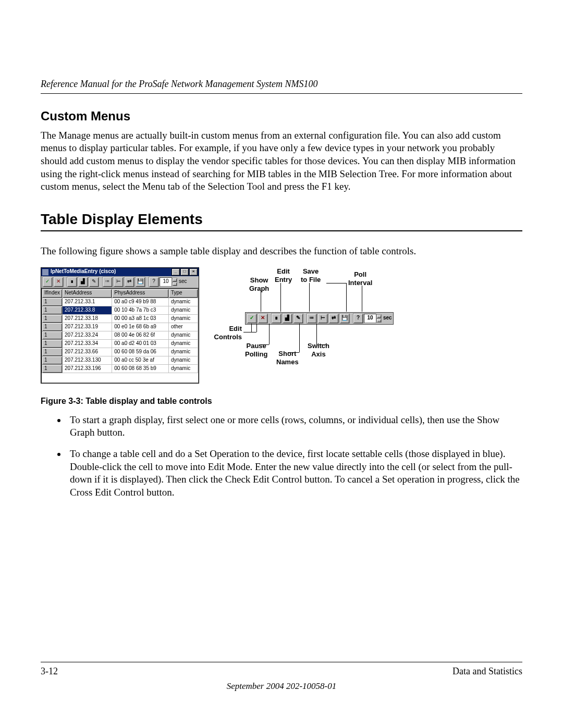 This screenshot has width=563, height=728. I want to click on cell-physaddress: 00 a0 c9 49 b9 88, so click(141, 302).